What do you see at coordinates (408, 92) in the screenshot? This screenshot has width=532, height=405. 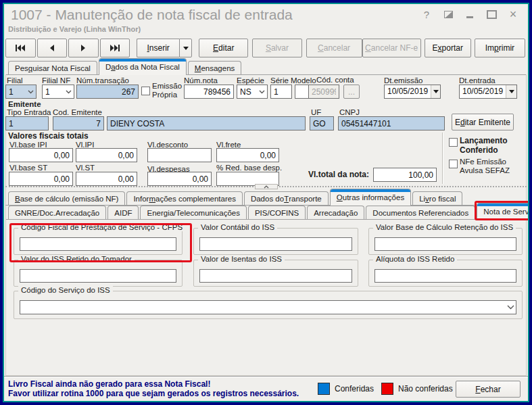 I see `dt-emissao-value: 10/05/2019` at bounding box center [408, 92].